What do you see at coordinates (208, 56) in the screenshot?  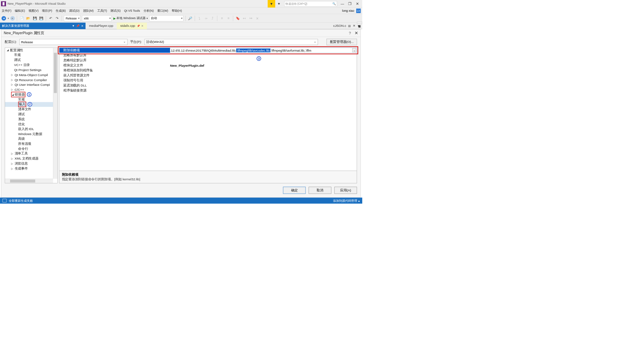 I see `grid-row-ignore-all-default: 忽略所有默认库` at bounding box center [208, 56].